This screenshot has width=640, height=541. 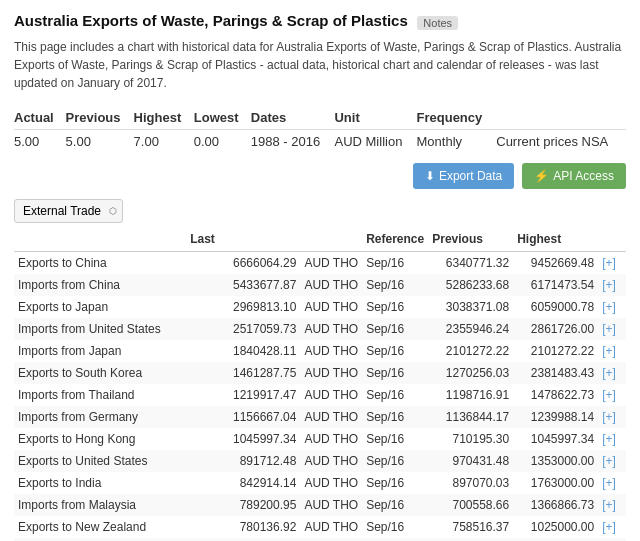 I want to click on table-row: Exports to South Korea 1461287.75 AUD TH…, so click(x=320, y=373).